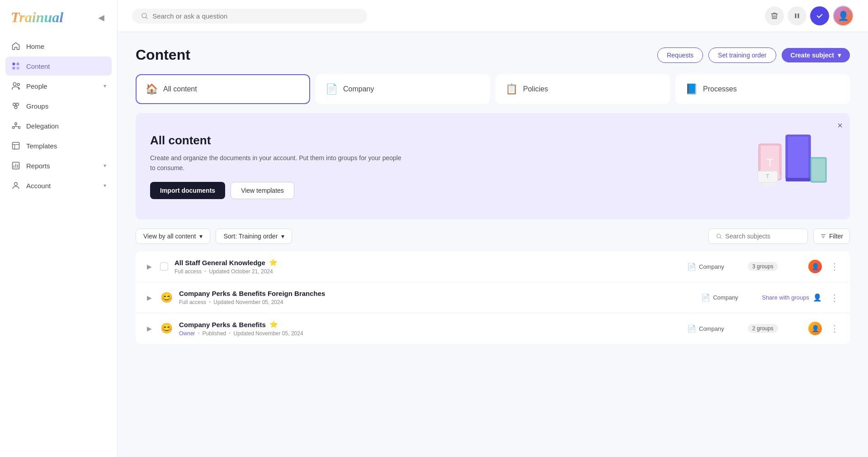 This screenshot has height=457, width=868. I want to click on tab-company: 📄 Company, so click(403, 89).